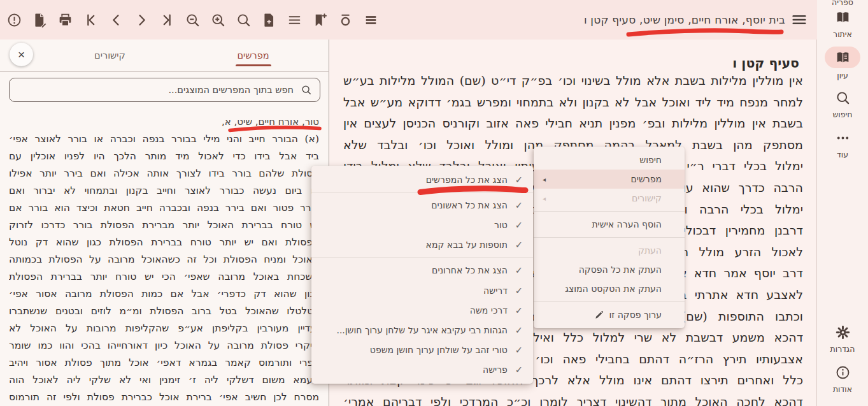 The height and width of the screenshot is (406, 868). What do you see at coordinates (843, 389) in the screenshot?
I see `sidebar-item-label: אודות` at bounding box center [843, 389].